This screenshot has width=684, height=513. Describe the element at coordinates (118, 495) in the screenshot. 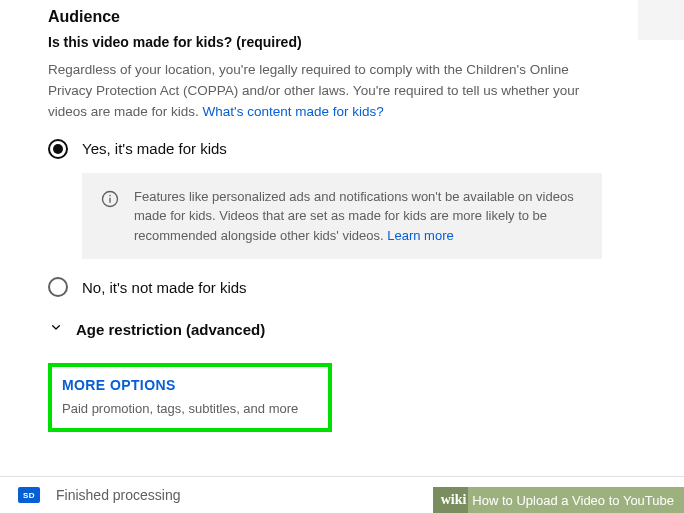

I see `processing-status: Finished processing` at that location.